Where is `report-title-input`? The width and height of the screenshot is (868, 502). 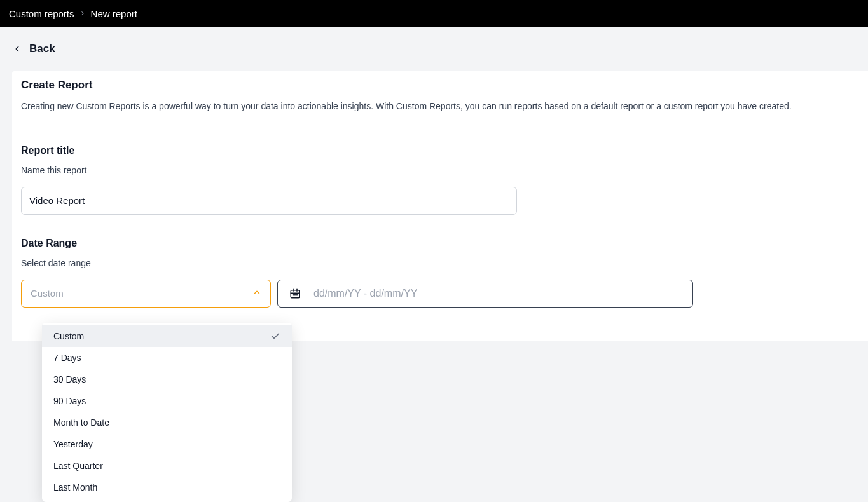 report-title-input is located at coordinates (269, 201).